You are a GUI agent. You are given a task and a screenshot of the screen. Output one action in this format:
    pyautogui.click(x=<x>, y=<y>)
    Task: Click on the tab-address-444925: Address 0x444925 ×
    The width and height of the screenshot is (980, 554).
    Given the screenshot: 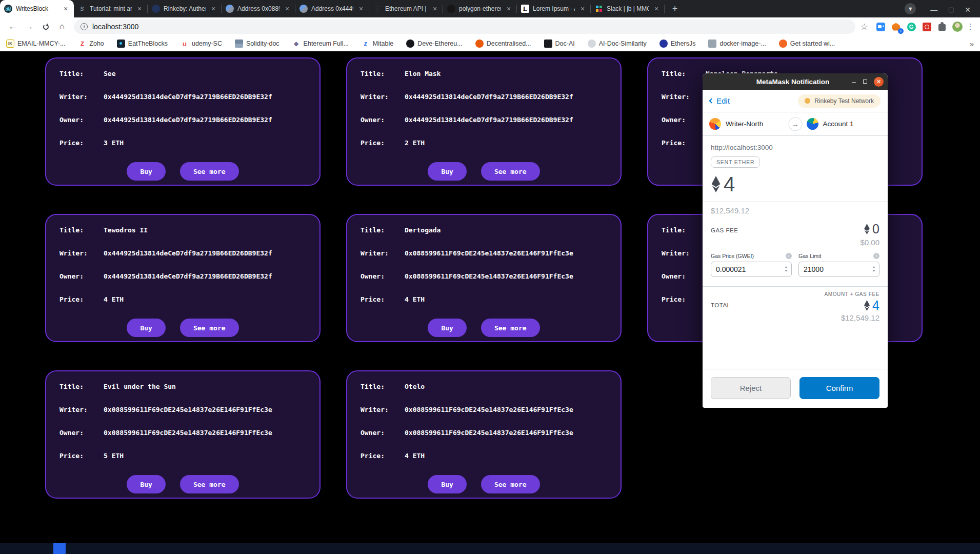 What is the action you would take?
    pyautogui.click(x=332, y=9)
    